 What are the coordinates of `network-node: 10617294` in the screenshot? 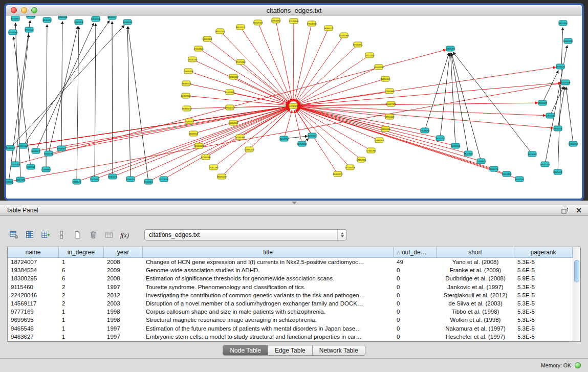 It's located at (20, 180).